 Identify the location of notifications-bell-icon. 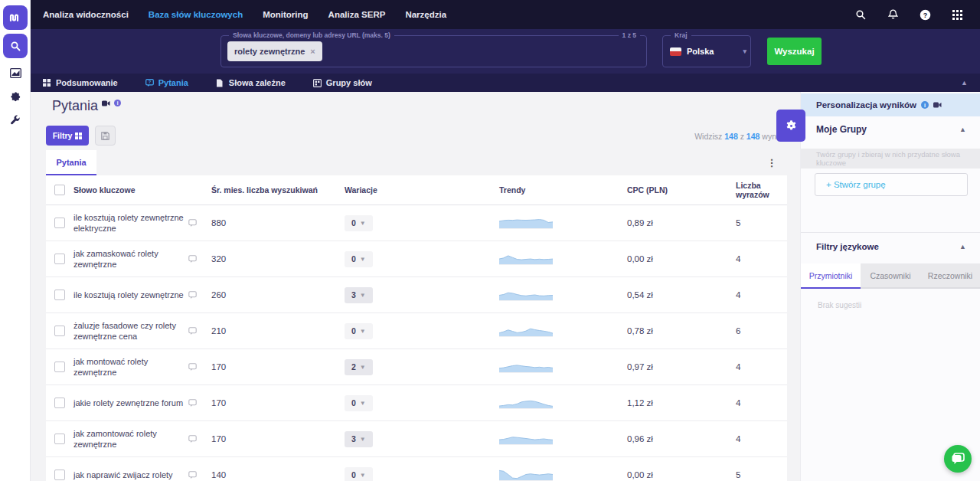
(893, 15).